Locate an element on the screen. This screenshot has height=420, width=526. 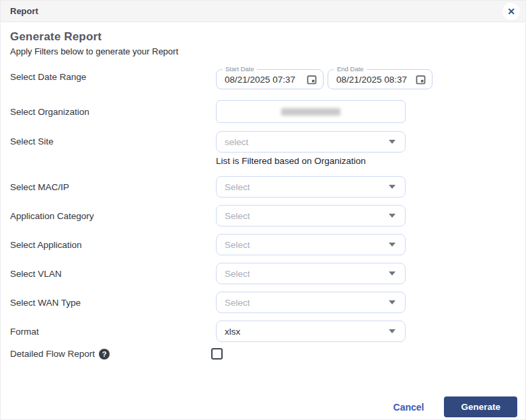
start-date-field: Start Date is located at coordinates (270, 79).